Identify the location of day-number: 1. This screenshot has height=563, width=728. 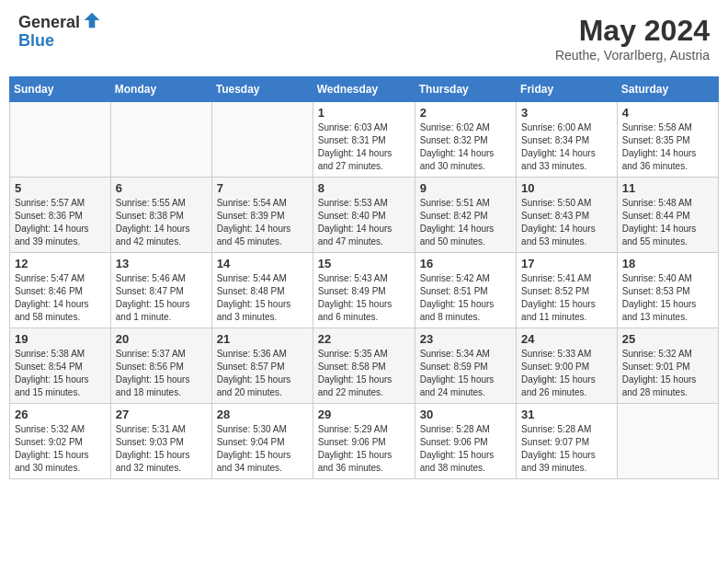
(364, 112).